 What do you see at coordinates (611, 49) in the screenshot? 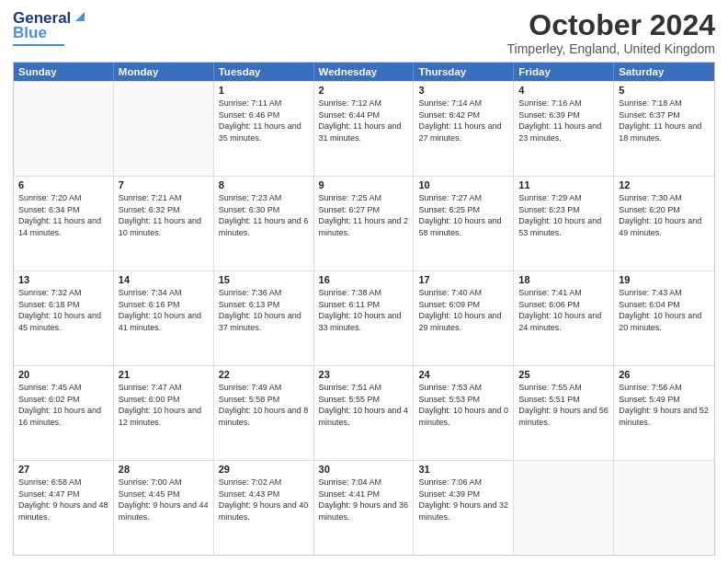
I see `location: Timperley, England, United Kingdom` at bounding box center [611, 49].